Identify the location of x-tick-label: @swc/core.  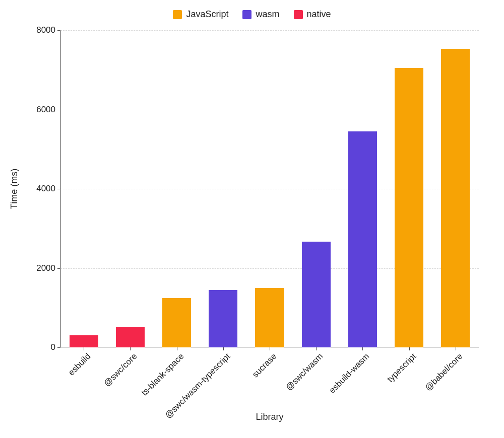
(121, 370).